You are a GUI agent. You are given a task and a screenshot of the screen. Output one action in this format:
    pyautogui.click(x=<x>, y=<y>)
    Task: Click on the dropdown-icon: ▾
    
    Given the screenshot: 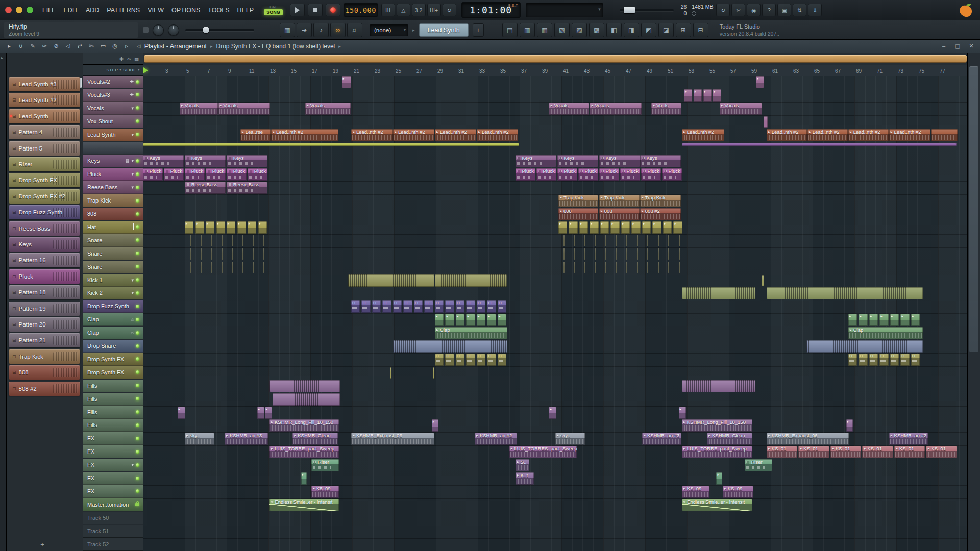 What is the action you would take?
    pyautogui.click(x=133, y=135)
    